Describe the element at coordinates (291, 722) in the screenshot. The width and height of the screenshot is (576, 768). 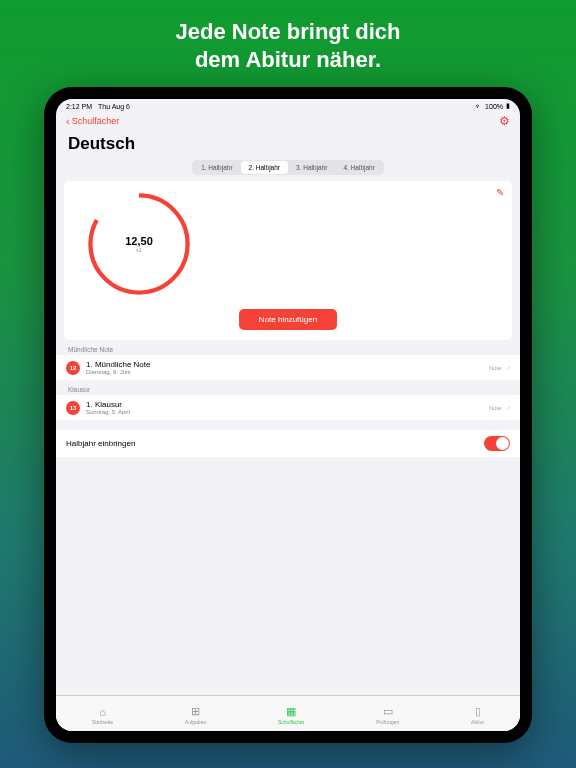
I see `tab-label: Schulfächer` at that location.